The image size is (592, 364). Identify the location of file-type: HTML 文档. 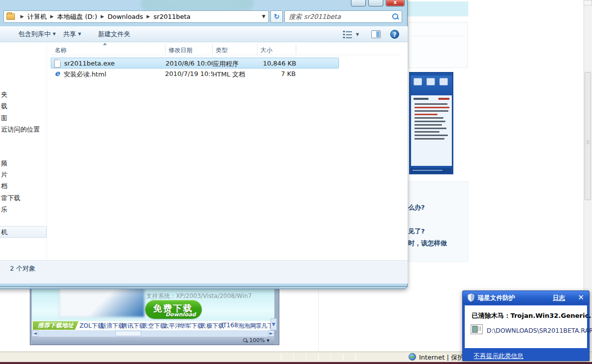
(235, 74).